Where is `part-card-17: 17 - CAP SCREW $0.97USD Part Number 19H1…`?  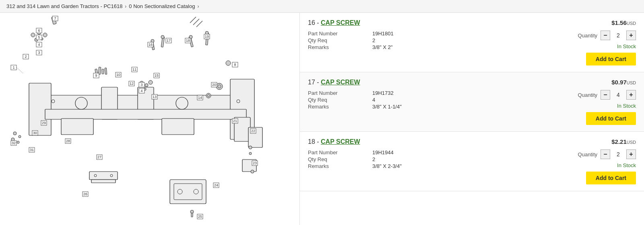
part-card-17: 17 - CAP SCREW $0.97USD Part Number 19H1… is located at coordinates (472, 102).